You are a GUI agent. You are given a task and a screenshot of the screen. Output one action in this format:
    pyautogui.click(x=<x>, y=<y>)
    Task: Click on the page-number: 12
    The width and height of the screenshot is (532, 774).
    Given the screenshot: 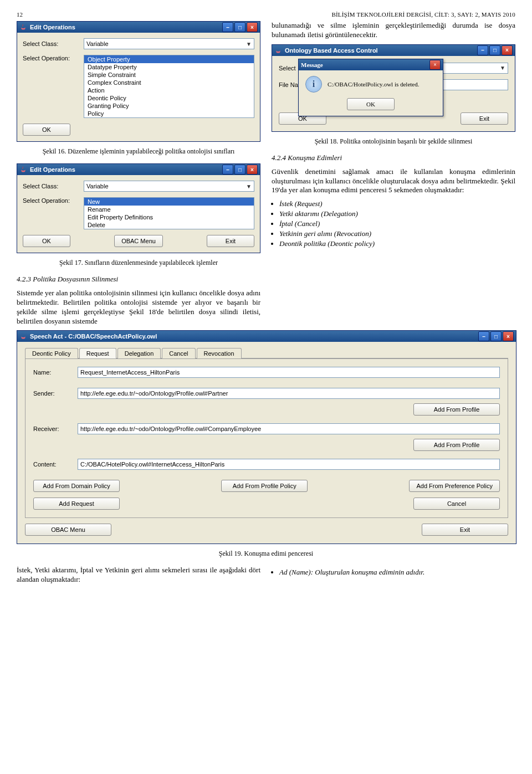 What is the action you would take?
    pyautogui.click(x=20, y=14)
    